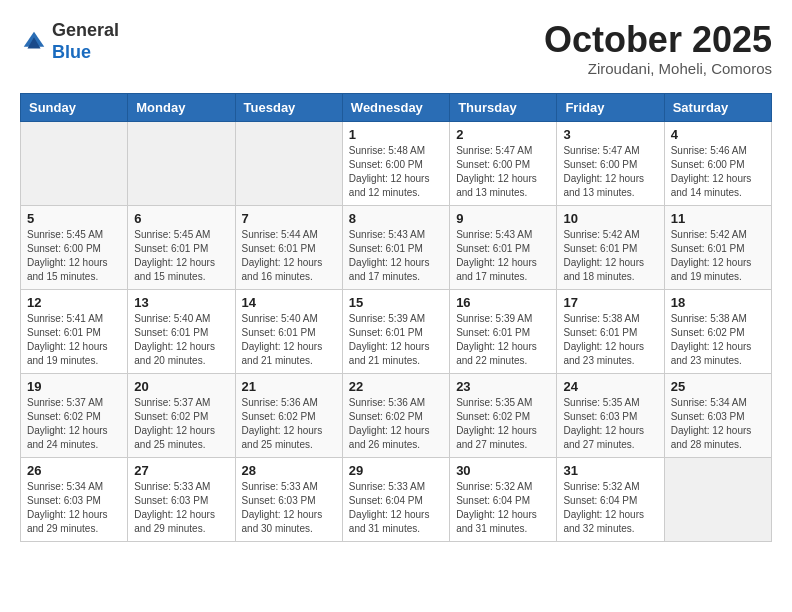 The height and width of the screenshot is (612, 792). Describe the element at coordinates (74, 415) in the screenshot. I see `calendar-cell: 19Sunrise: 5:37 AM Sunset: 6:02 PM Dayli…` at that location.